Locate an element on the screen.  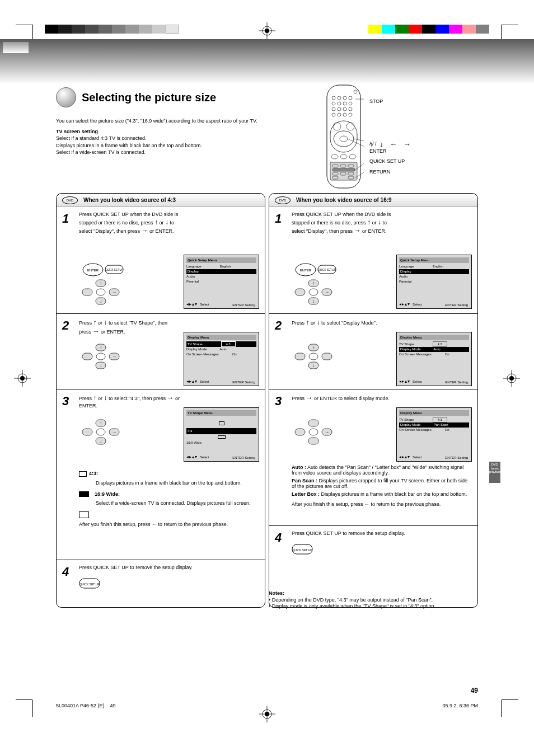
osd-screenshot: Display Menu TV Shape 4:3 Display Mode P… is located at coordinates (434, 434).